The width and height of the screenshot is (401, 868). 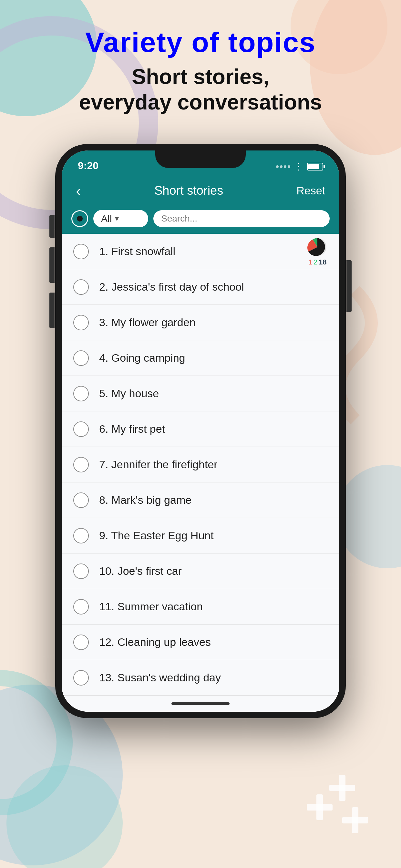 What do you see at coordinates (300, 166) in the screenshot?
I see `status-icons: ⋮` at bounding box center [300, 166].